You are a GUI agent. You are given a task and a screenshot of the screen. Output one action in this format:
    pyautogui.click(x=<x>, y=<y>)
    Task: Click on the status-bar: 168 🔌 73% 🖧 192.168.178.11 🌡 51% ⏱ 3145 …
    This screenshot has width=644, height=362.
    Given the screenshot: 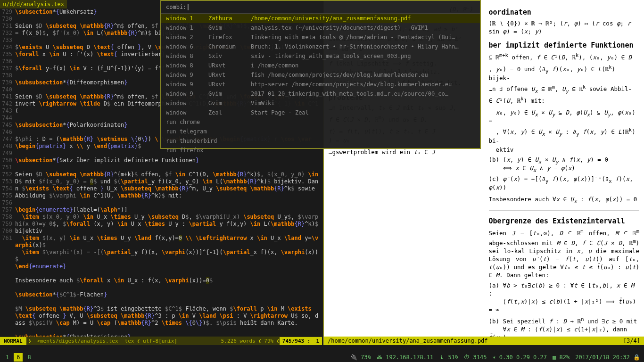 What is the action you would take?
    pyautogui.click(x=322, y=357)
    